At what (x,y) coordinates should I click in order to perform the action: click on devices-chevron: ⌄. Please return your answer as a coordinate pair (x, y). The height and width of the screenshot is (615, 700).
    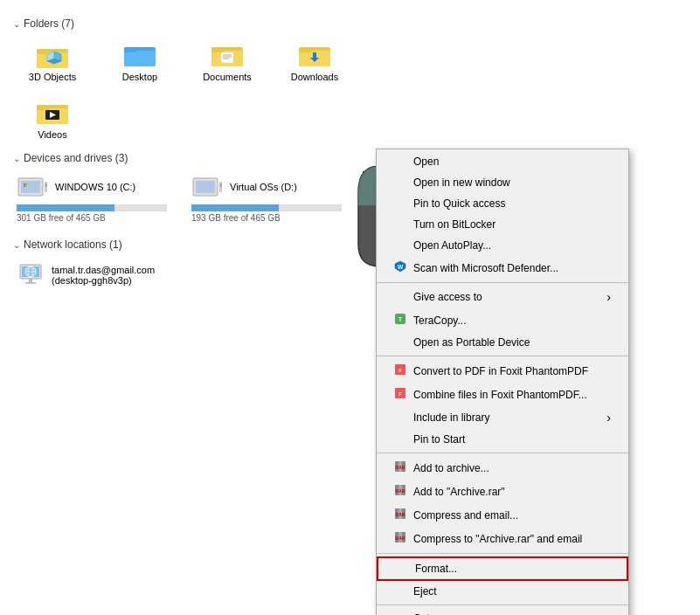
    Looking at the image, I should click on (17, 159).